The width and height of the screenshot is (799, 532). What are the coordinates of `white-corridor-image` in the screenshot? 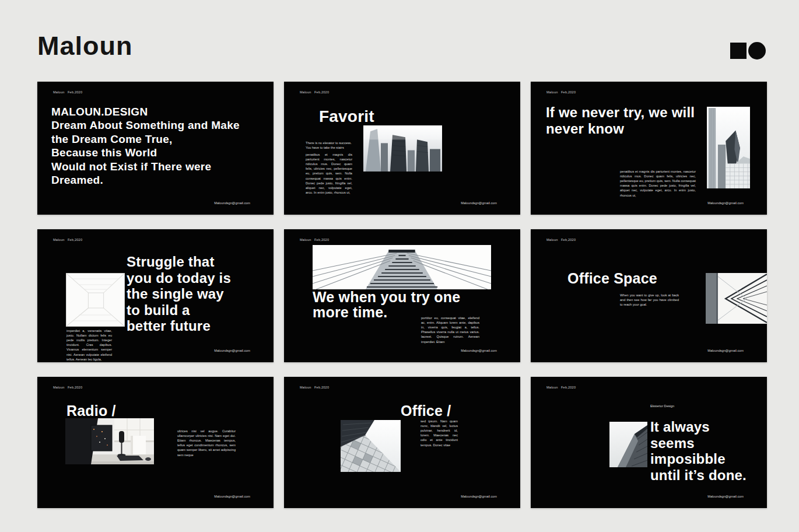 It's located at (96, 300).